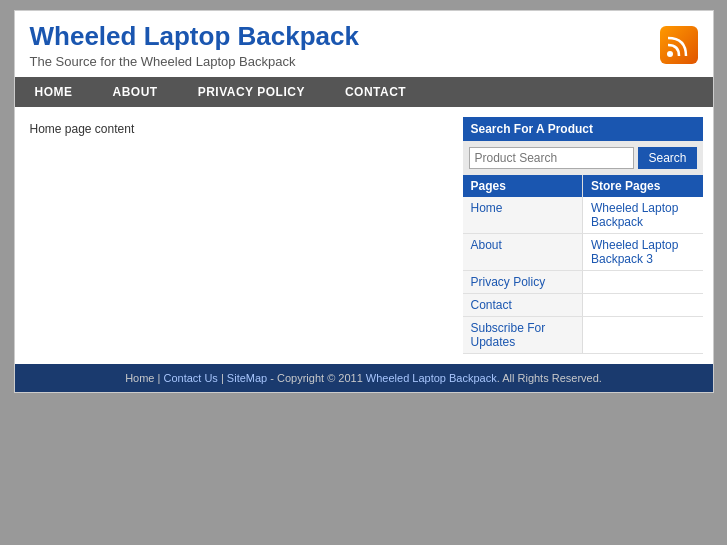 The width and height of the screenshot is (727, 545). I want to click on nav-item-privacy-policy: PRIVACY POLICY, so click(252, 92).